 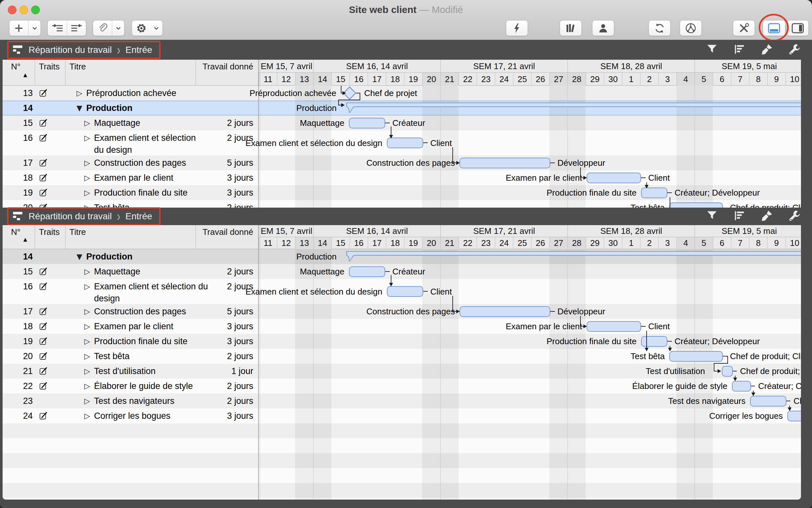 I want to click on paperclip-icon, so click(x=102, y=28).